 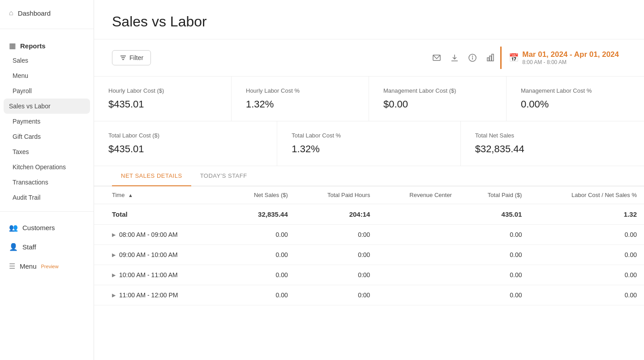 I want to click on sidebar-item-payroll: Payroll, so click(x=47, y=91).